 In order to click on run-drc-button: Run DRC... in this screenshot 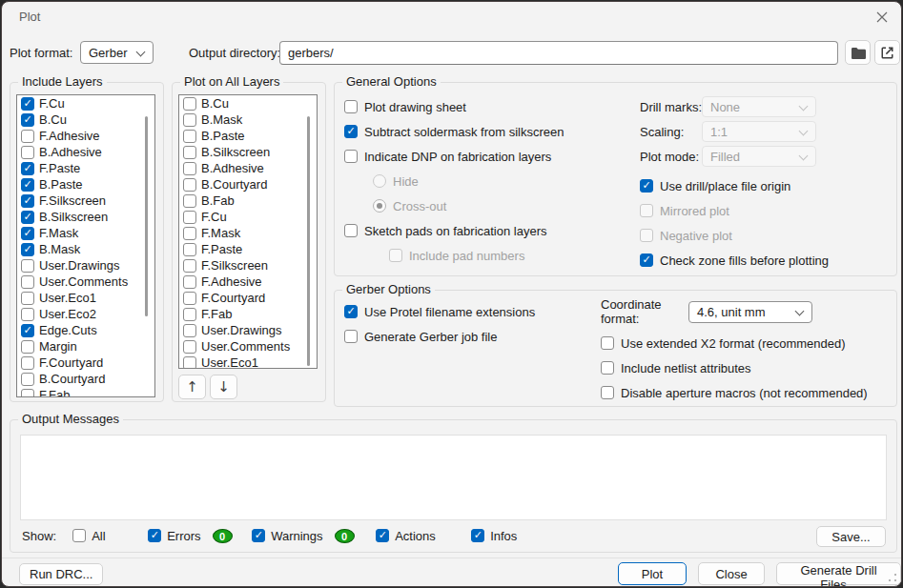, I will do `click(61, 574)`.